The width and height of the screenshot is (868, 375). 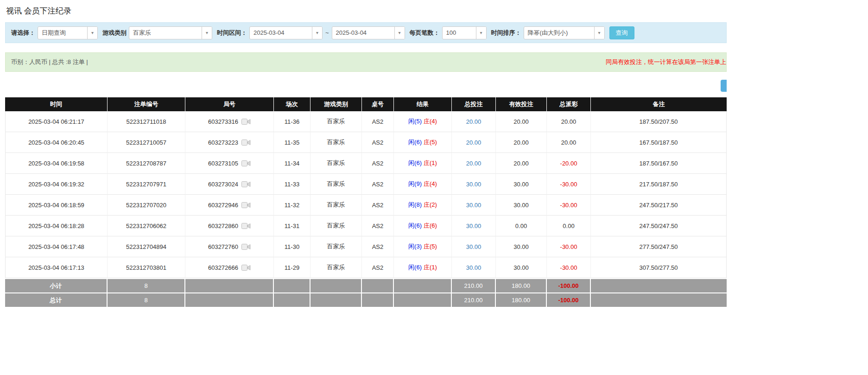 I want to click on cell-result: 闲(6)庄(5), so click(x=423, y=143).